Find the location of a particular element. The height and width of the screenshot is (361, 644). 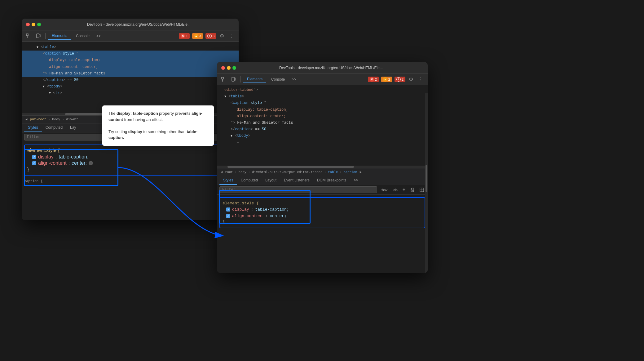

tree-line-table: ▼ <table> is located at coordinates (130, 47).